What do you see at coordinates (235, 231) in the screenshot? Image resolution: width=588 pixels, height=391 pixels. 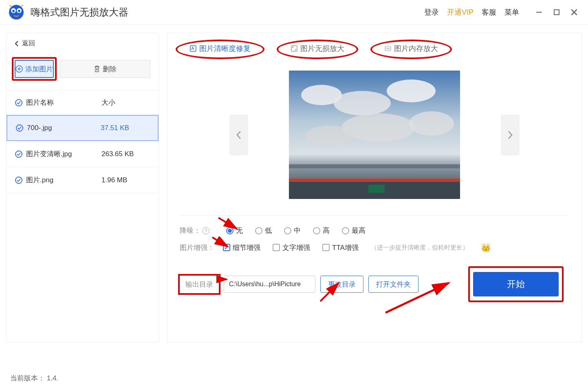 I see `radio-none: 无` at bounding box center [235, 231].